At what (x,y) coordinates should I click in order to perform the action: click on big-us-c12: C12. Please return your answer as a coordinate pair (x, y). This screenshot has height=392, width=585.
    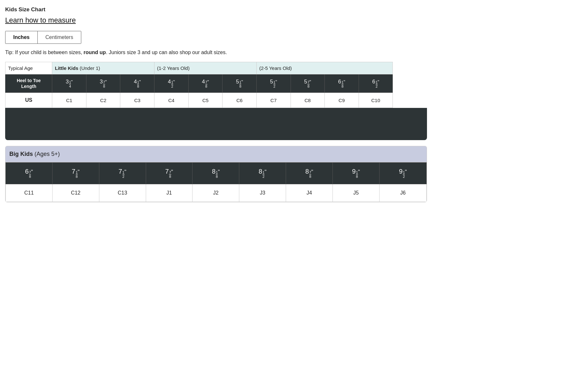
    Looking at the image, I should click on (75, 193).